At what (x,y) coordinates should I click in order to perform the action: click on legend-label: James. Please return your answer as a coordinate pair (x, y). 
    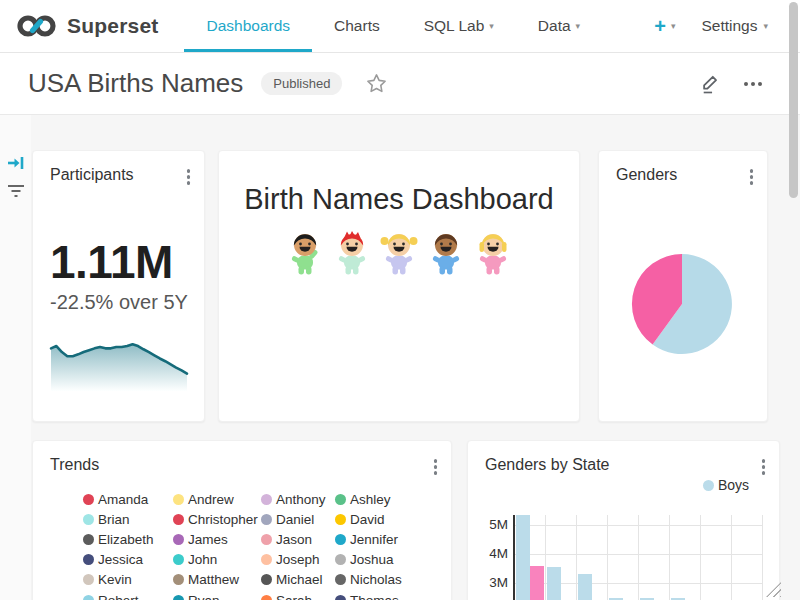
    Looking at the image, I should click on (208, 540).